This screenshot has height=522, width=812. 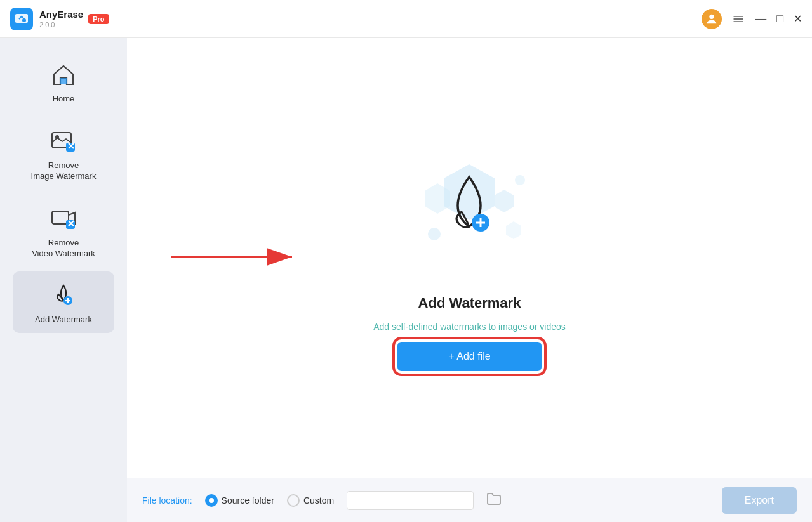 What do you see at coordinates (712, 19) in the screenshot?
I see `user-avatar` at bounding box center [712, 19].